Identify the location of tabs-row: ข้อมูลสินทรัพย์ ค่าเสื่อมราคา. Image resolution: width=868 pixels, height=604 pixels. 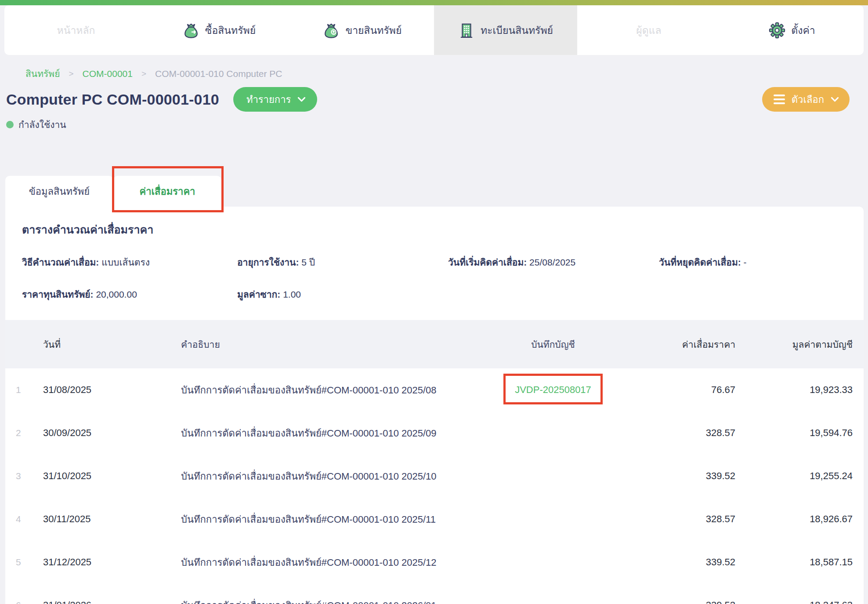
(437, 191).